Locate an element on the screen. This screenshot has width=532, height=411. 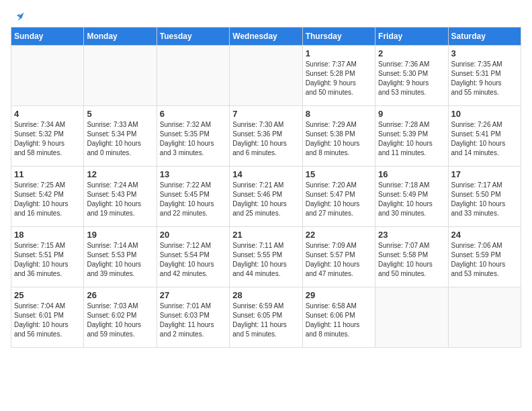
day-of-week-header: Saturday is located at coordinates (484, 36).